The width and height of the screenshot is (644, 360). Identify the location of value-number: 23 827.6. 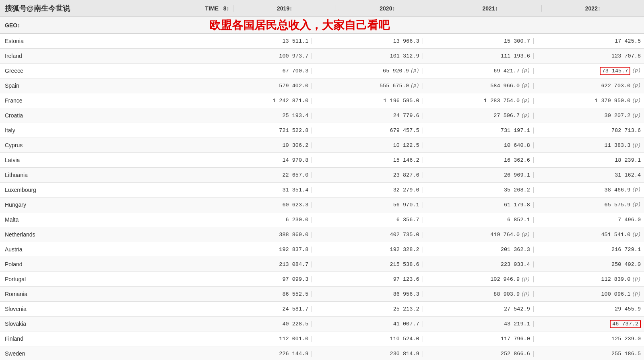
(407, 175).